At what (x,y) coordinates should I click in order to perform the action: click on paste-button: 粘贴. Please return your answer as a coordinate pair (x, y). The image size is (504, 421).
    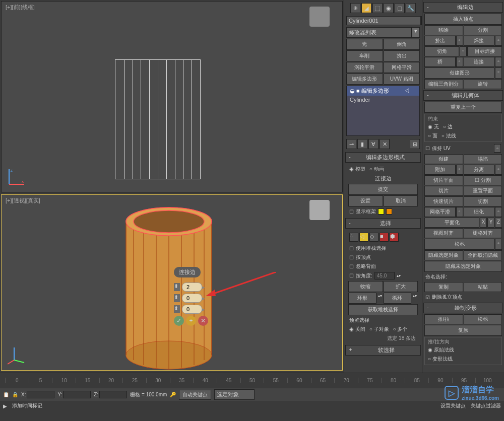
    Looking at the image, I should click on (483, 287).